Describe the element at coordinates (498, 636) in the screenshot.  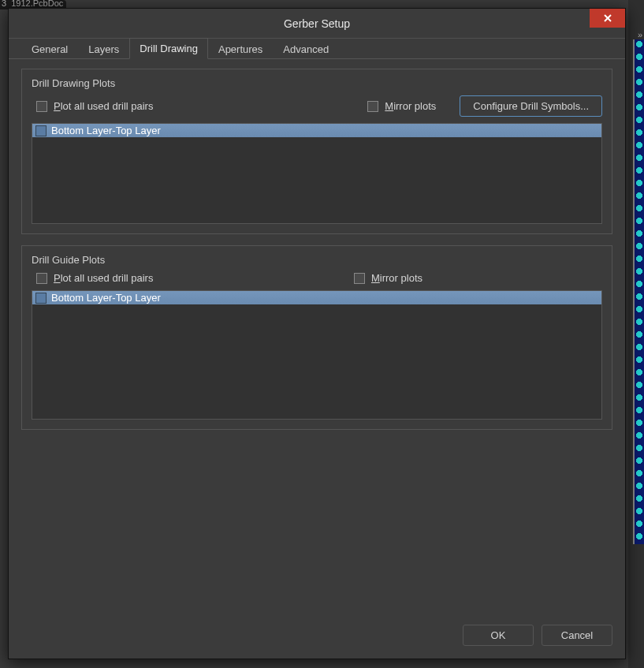
I see `ok-button: OK` at that location.